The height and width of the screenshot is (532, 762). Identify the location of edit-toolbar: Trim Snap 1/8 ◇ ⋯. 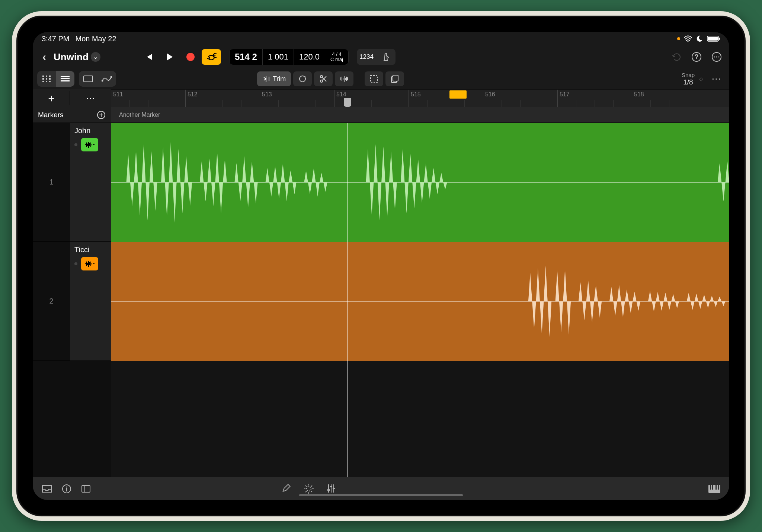
(381, 79).